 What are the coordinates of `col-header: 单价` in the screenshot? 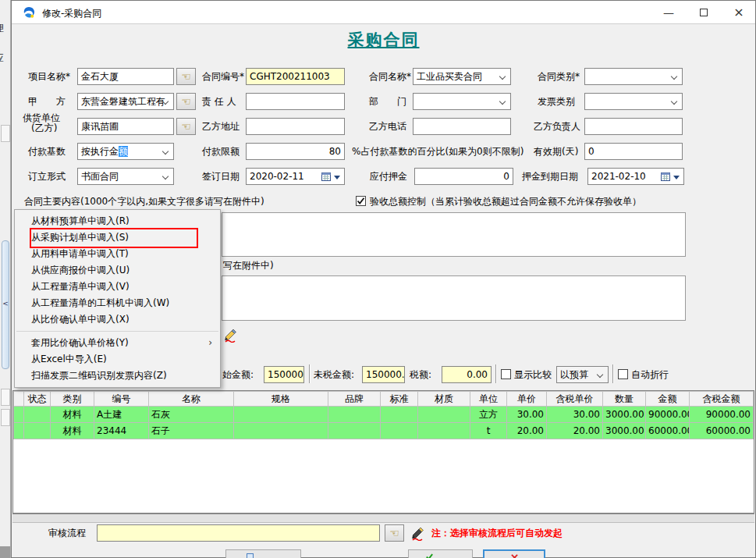 It's located at (527, 400).